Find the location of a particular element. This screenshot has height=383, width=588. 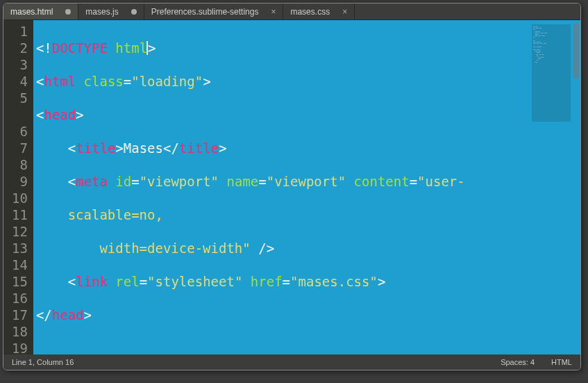

tab-label: mases.css is located at coordinates (310, 12).